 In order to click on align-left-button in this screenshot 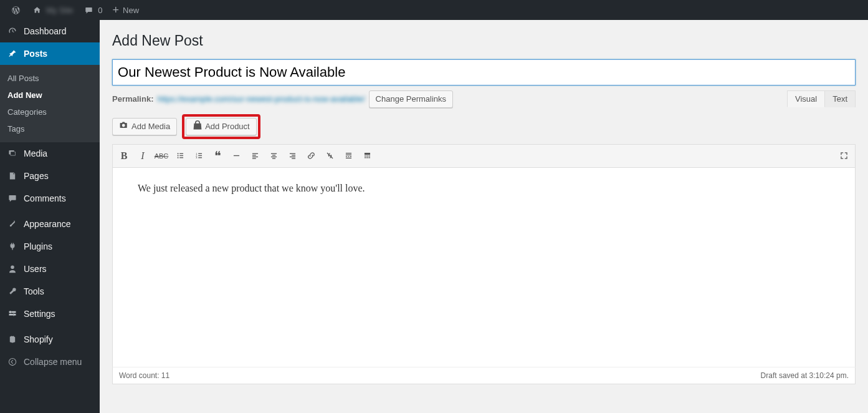, I will do `click(255, 156)`.